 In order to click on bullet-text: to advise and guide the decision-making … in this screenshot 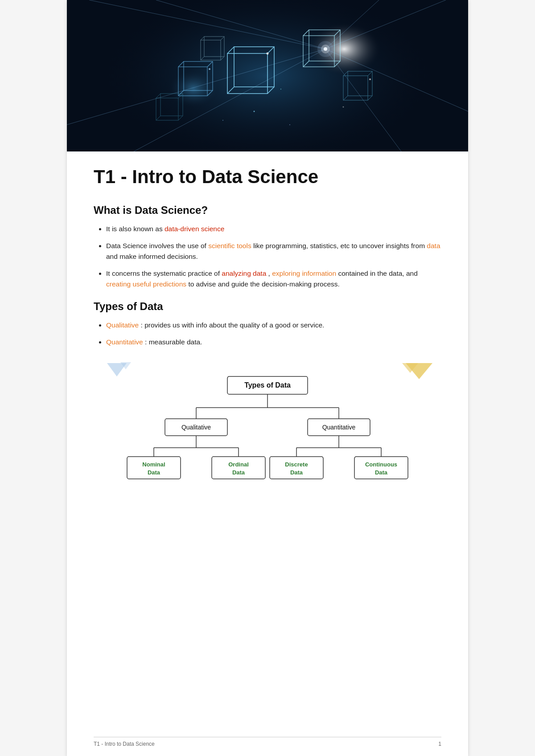, I will do `click(264, 284)`.